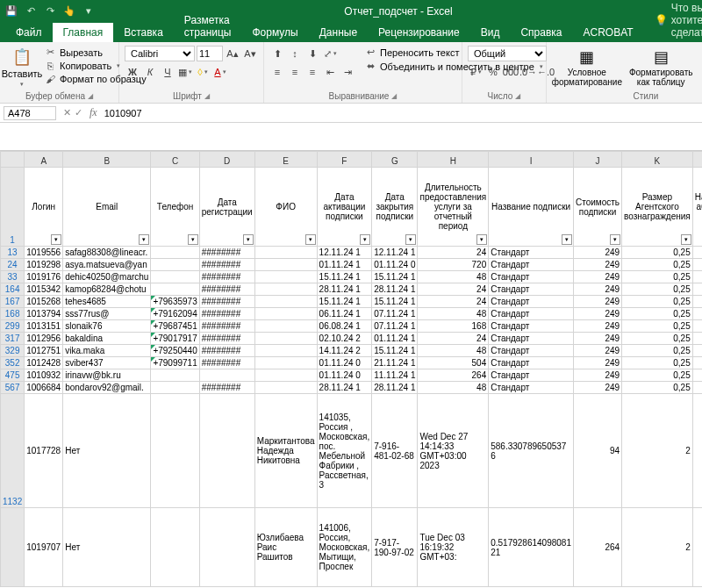  Describe the element at coordinates (395, 326) in the screenshot. I see `cell: 07.11.24 1` at that location.